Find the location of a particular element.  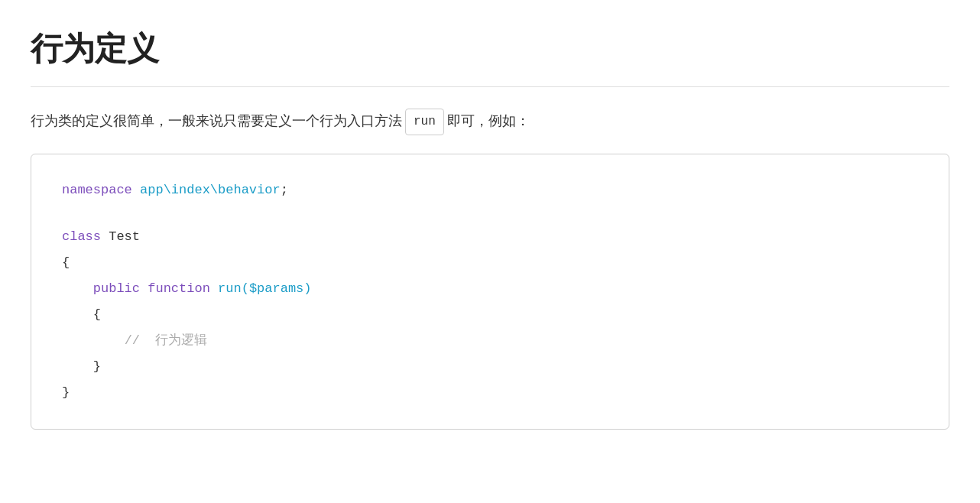

code-line-5: { is located at coordinates (490, 315).